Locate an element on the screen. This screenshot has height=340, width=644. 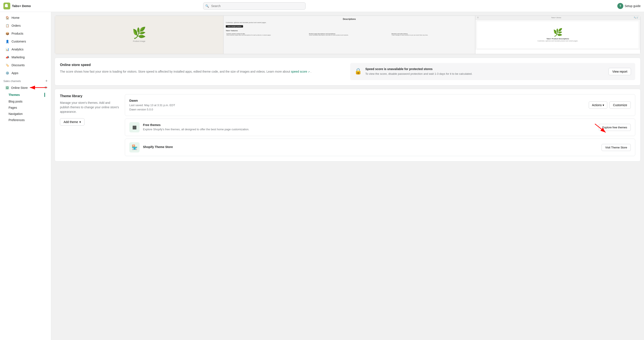
nav-right: T Setup guide is located at coordinates (629, 6).